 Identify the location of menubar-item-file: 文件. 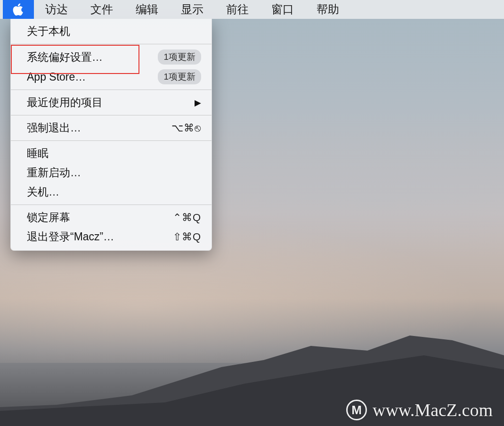
(102, 9).